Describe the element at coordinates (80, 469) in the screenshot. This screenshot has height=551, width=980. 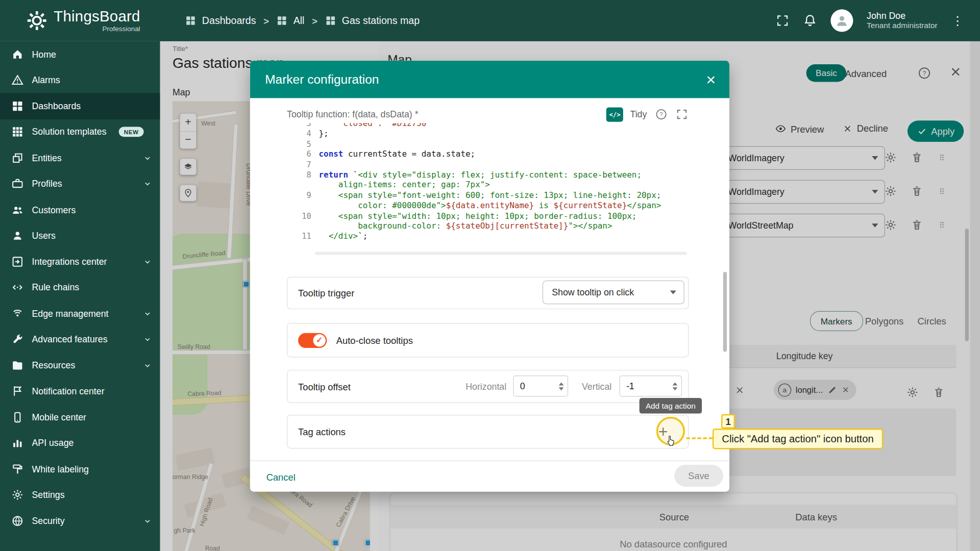
I see `sidebar-item-white-labeling: White labeling` at that location.